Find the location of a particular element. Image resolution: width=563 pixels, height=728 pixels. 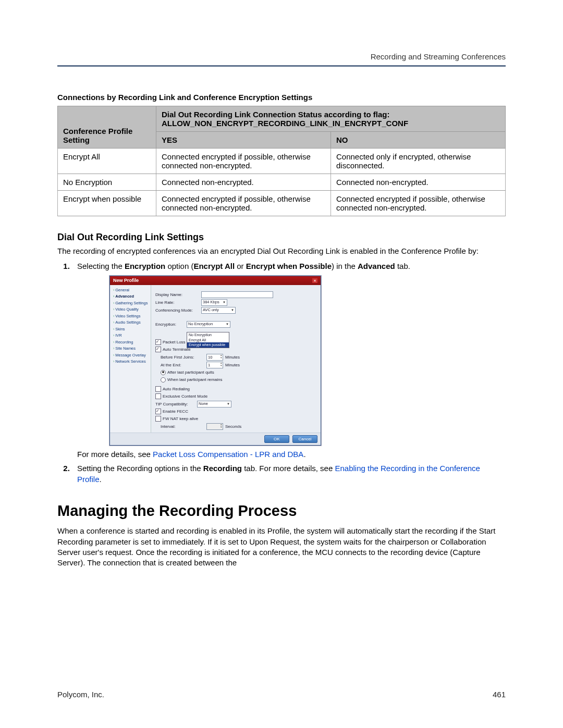

label-fecc: Enable FECC is located at coordinates (175, 412).